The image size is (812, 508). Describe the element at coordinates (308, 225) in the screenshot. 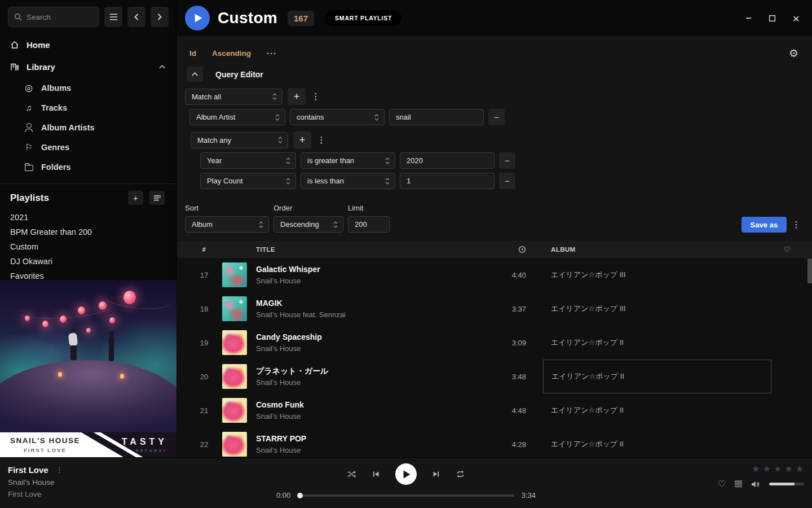

I see `query-order-select: Descending` at that location.